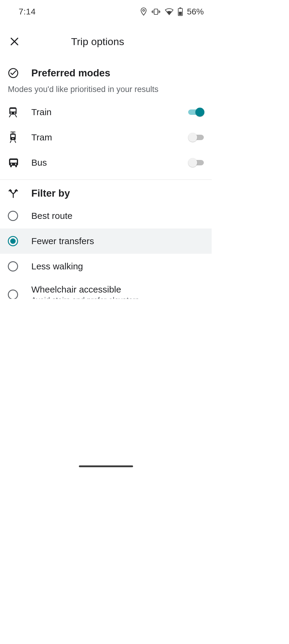 The image size is (289, 644). Describe the element at coordinates (71, 73) in the screenshot. I see `section-title: Preferred modes` at that location.